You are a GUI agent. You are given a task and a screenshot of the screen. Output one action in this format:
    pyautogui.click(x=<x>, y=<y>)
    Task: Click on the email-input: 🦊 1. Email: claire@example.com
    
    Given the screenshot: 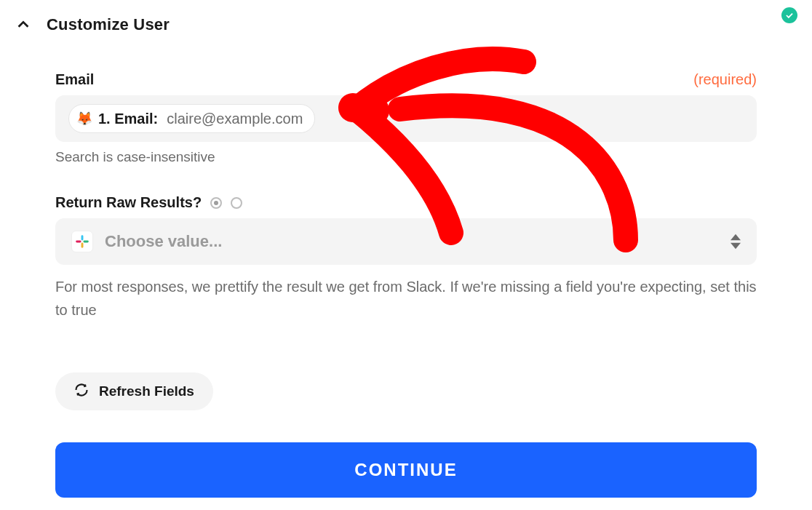 What is the action you would take?
    pyautogui.click(x=406, y=119)
    